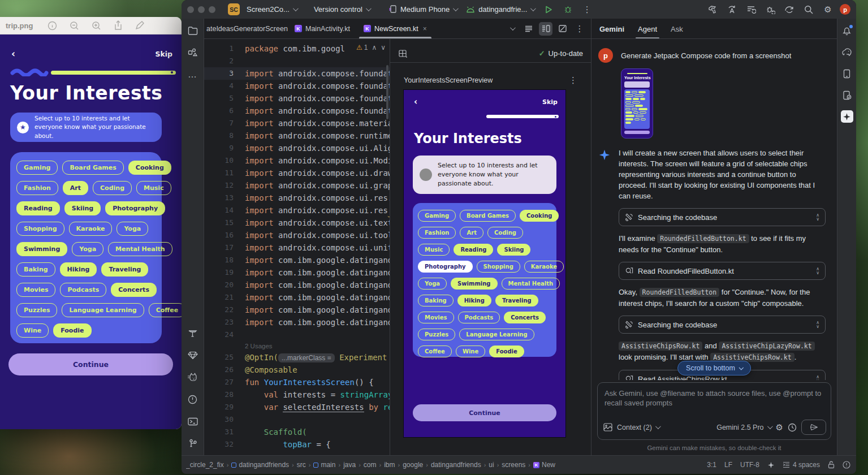 Image resolution: width=868 pixels, height=475 pixels. What do you see at coordinates (847, 31) in the screenshot?
I see `notifications-bell-icon` at bounding box center [847, 31].